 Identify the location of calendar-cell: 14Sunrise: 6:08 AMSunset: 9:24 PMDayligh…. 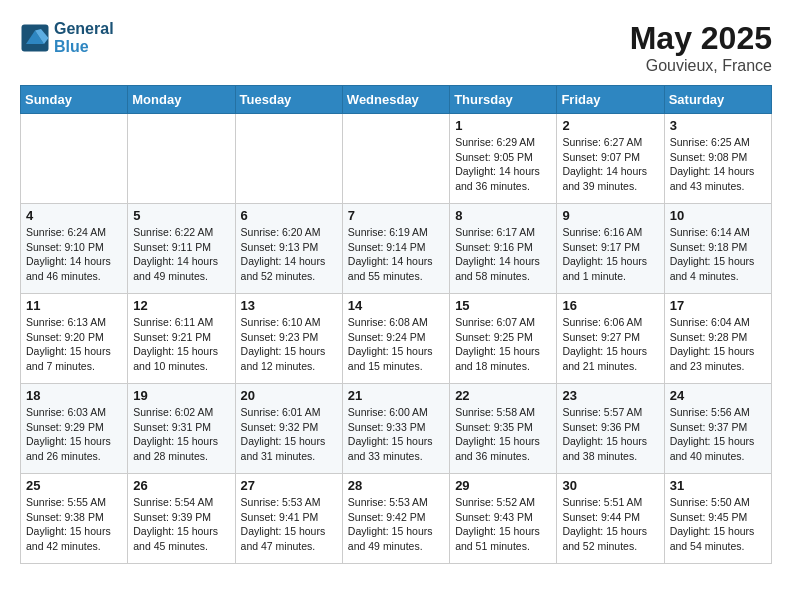
(396, 339).